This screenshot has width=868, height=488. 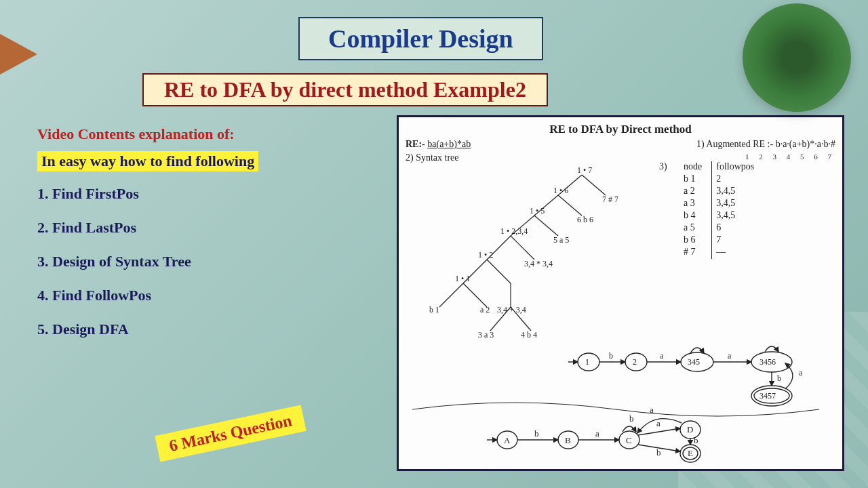 What do you see at coordinates (148, 161) in the screenshot?
I see `content-highlight: In easy way how to find following` at bounding box center [148, 161].